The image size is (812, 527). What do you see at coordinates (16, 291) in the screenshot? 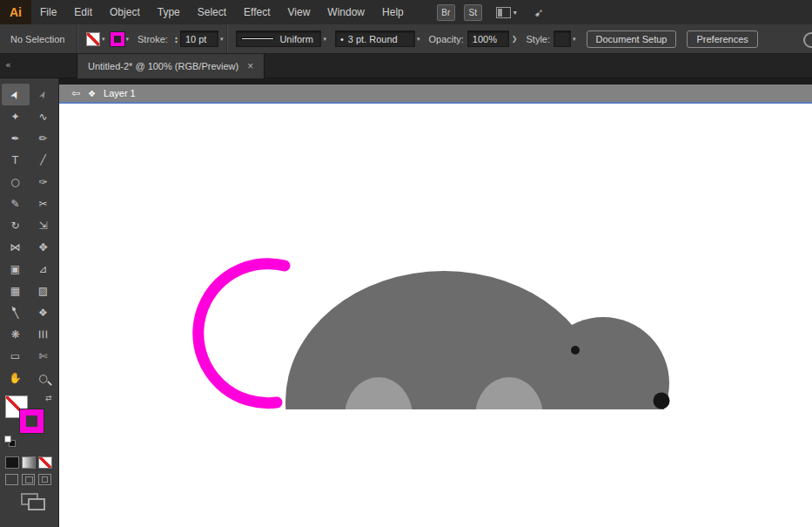
I see `mesh-tool: ▦` at bounding box center [16, 291].